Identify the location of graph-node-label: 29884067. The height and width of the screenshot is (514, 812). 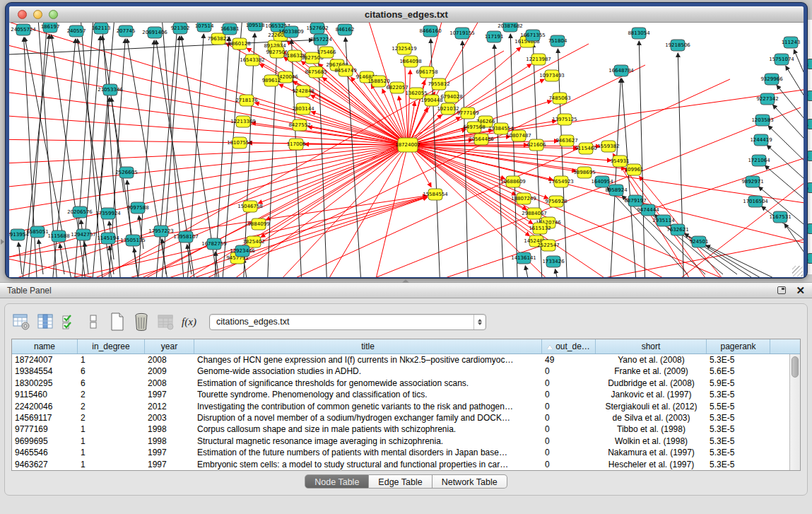
(534, 214).